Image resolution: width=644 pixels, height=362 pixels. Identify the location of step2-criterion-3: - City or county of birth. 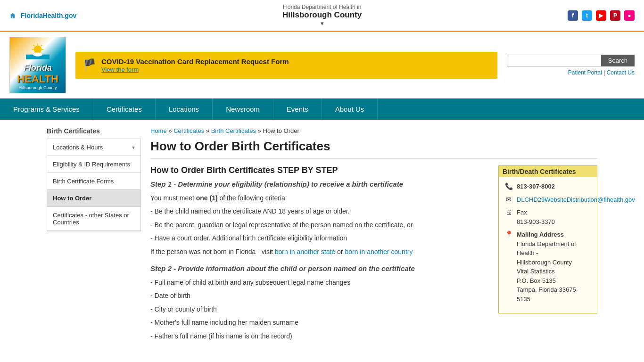
(320, 309).